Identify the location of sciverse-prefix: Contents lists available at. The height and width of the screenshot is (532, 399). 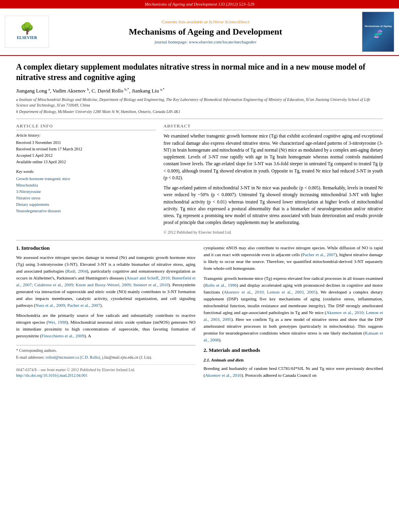
(185, 22).